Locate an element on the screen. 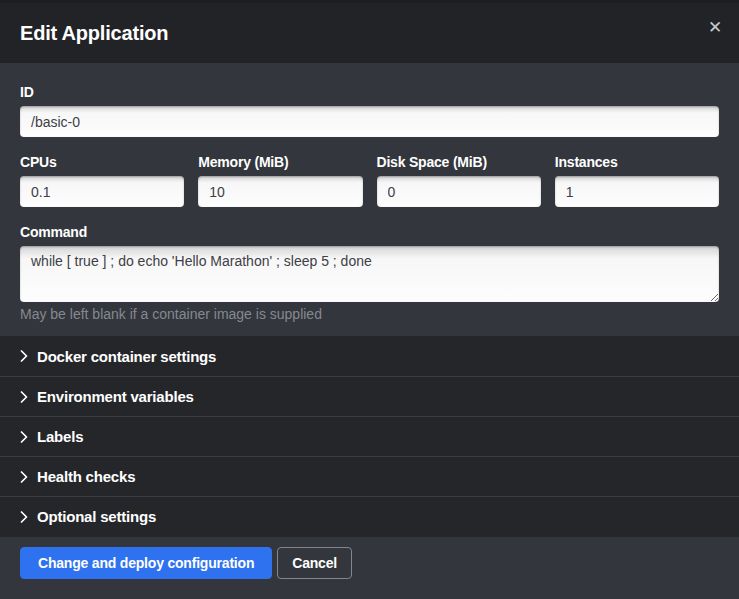  section-environment-variables: Environment variables is located at coordinates (370, 396).